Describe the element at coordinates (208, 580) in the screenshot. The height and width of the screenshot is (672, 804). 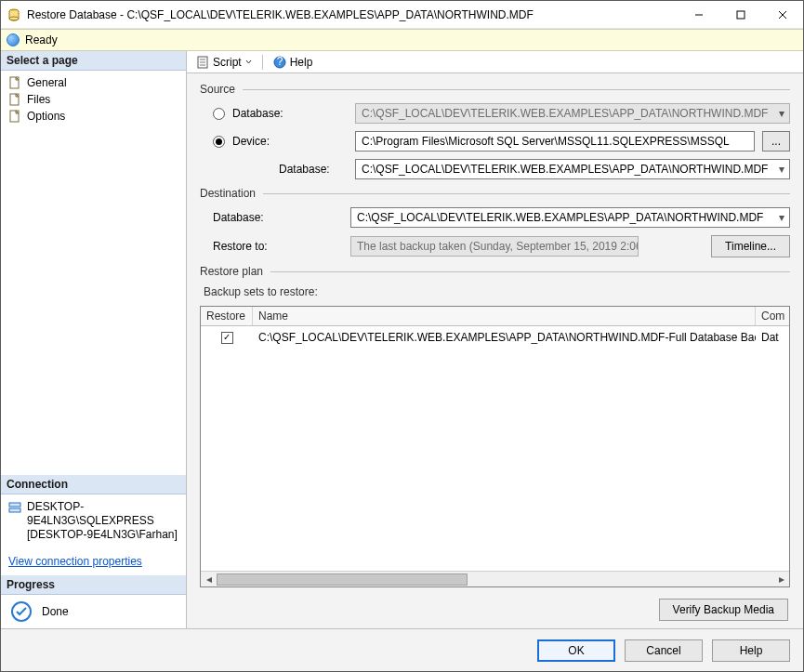
I see `scroll-left-icon: ◂` at that location.